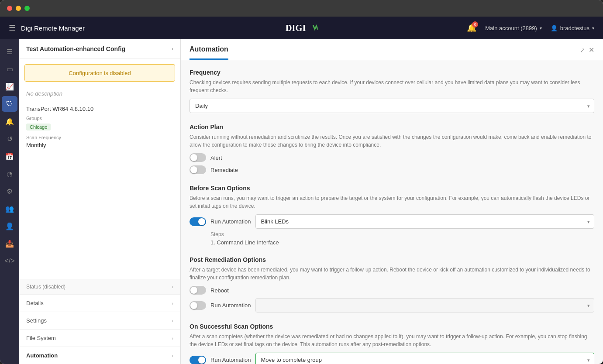 This screenshot has width=603, height=364. What do you see at coordinates (425, 358) in the screenshot?
I see `successful-scan-automation-dropdown: Move to complete group ▾` at bounding box center [425, 358].